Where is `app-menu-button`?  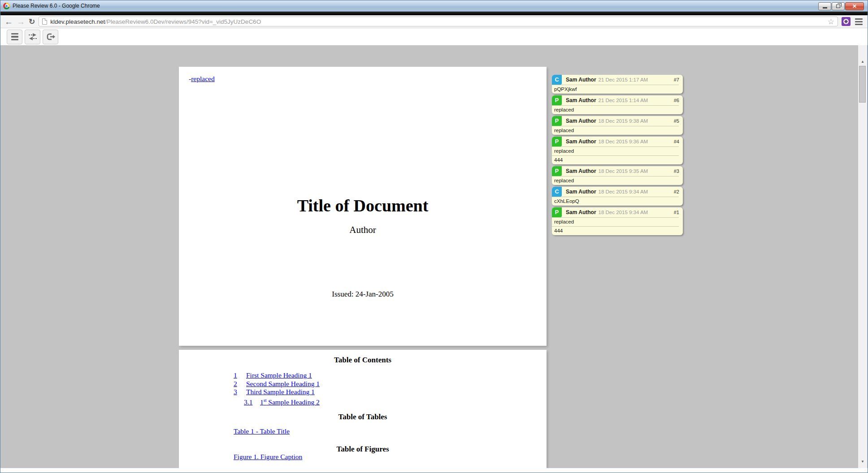
app-menu-button is located at coordinates (14, 37).